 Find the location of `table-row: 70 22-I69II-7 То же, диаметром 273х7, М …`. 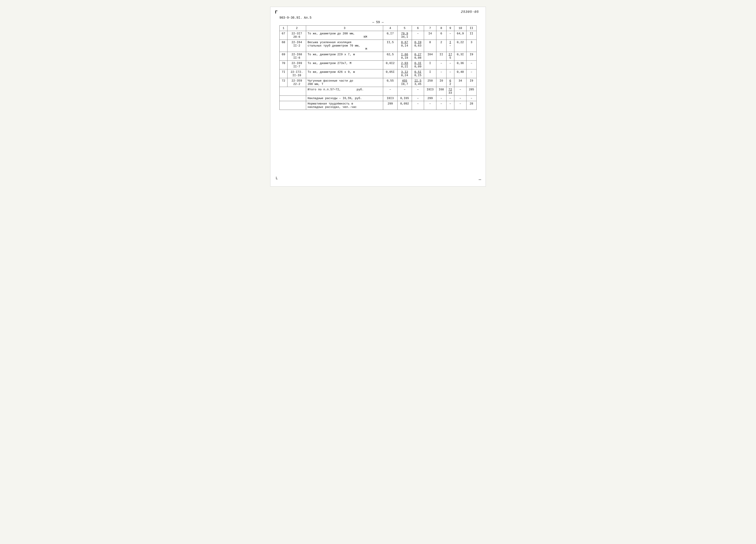

table-row: 70 22-I69II-7 То же, диаметром 273х7, М … is located at coordinates (378, 65).